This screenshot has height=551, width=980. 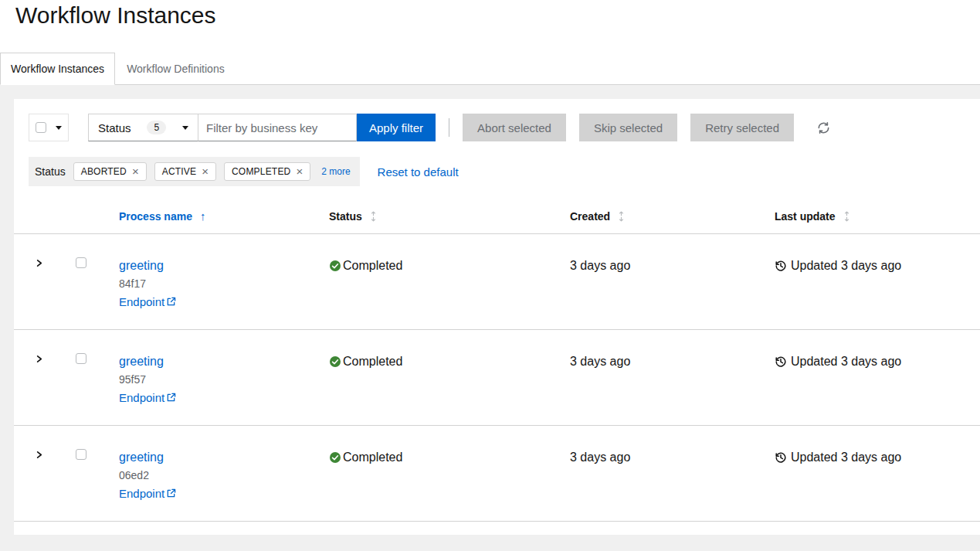 What do you see at coordinates (823, 128) in the screenshot?
I see `sync-icon` at bounding box center [823, 128].